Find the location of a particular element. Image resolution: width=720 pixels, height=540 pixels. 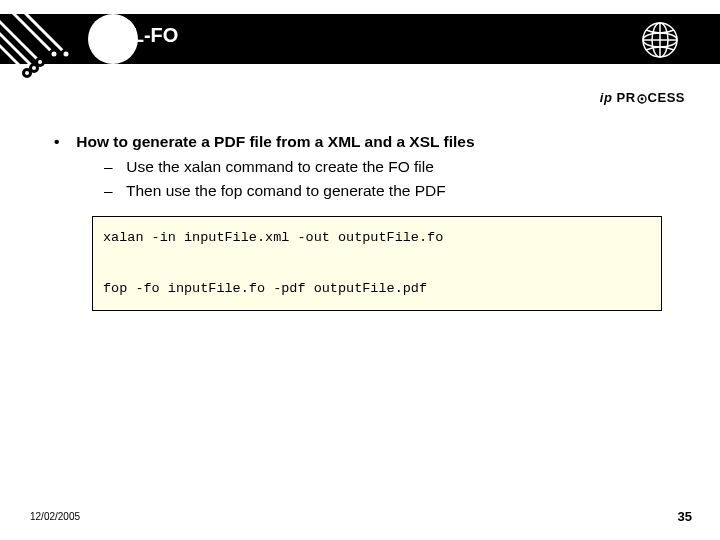

main-bullet: How to generate a PDF file from a XML an… is located at coordinates (362, 142).